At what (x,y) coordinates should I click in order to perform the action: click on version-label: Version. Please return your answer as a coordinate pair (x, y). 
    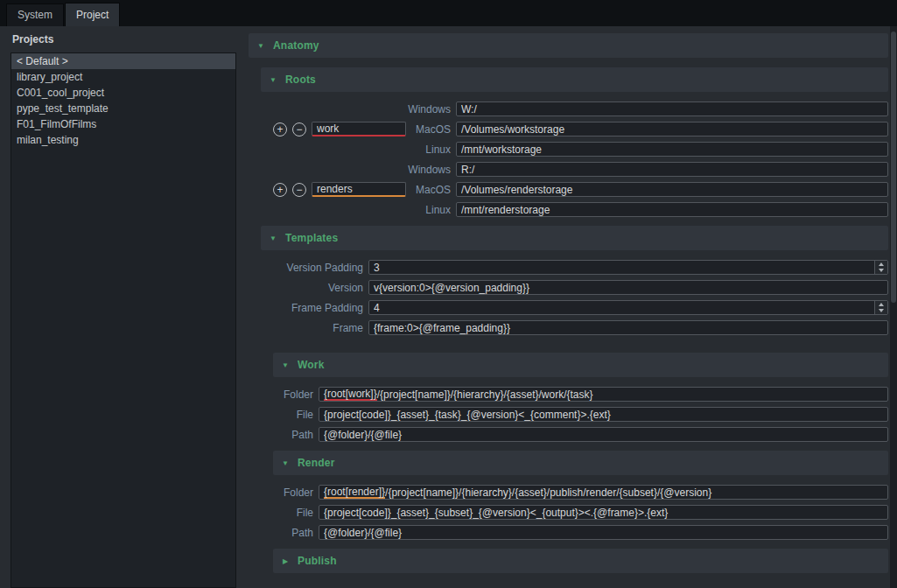
    Looking at the image, I should click on (346, 288).